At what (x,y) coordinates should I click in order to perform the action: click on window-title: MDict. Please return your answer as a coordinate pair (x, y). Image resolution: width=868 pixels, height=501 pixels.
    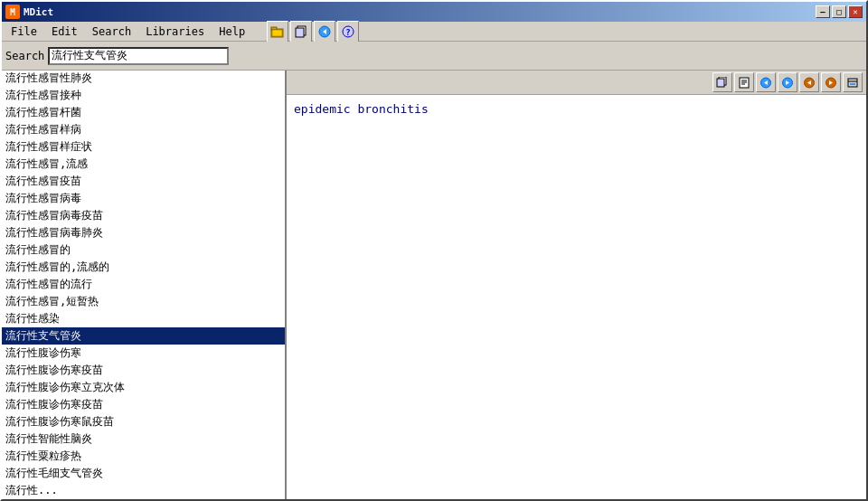
    Looking at the image, I should click on (420, 13).